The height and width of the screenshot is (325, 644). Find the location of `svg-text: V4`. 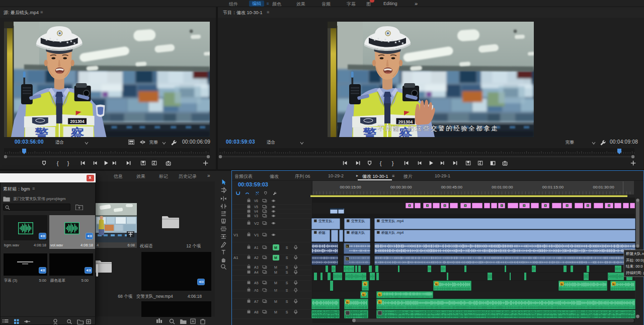

svg-text: V4 is located at coordinates (256, 212).